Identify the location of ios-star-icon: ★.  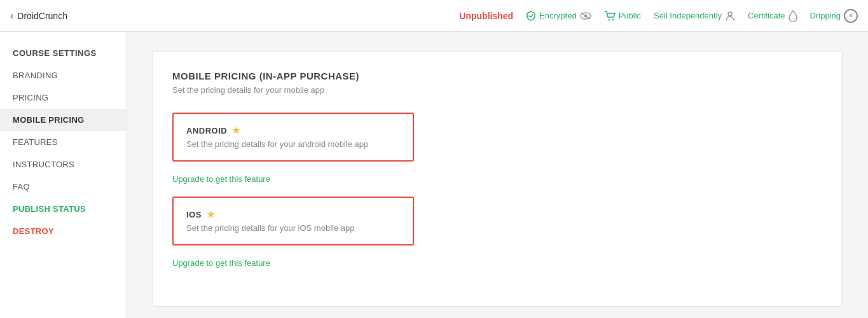
(211, 214).